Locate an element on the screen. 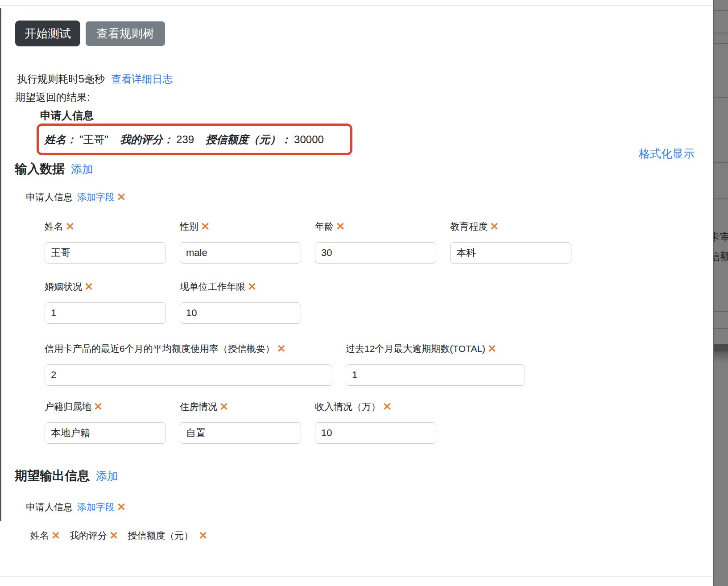 The image size is (728, 586). result-field: 授信额度（元）： 30000 is located at coordinates (265, 140).